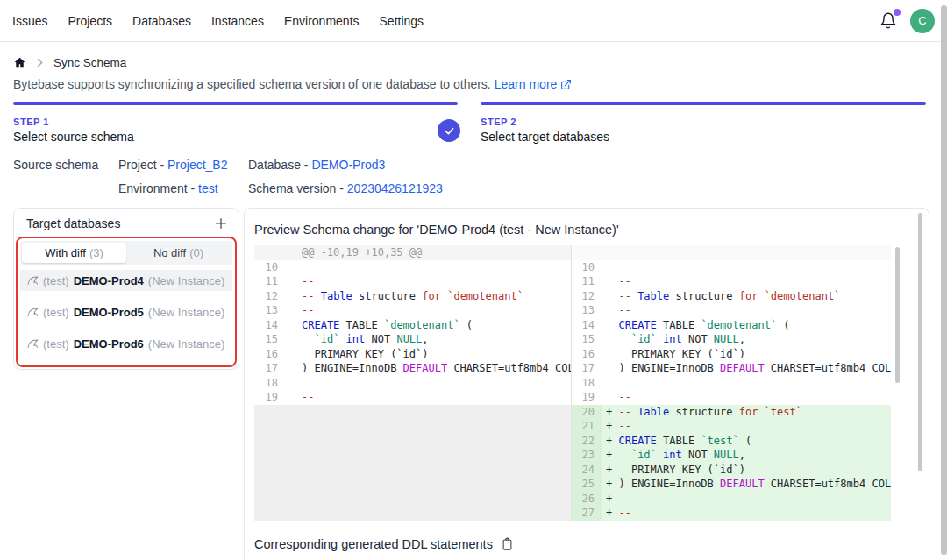 This screenshot has height=560, width=947. Describe the element at coordinates (126, 289) in the screenshot. I see `target-databases-panel: Target databases With diff (3) No diff (…` at that location.